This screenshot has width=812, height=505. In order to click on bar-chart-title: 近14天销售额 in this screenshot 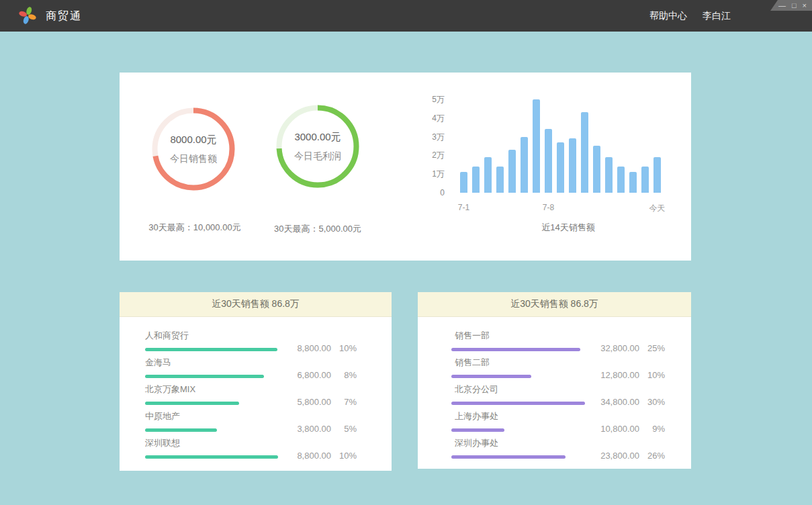, I will do `click(568, 228)`.